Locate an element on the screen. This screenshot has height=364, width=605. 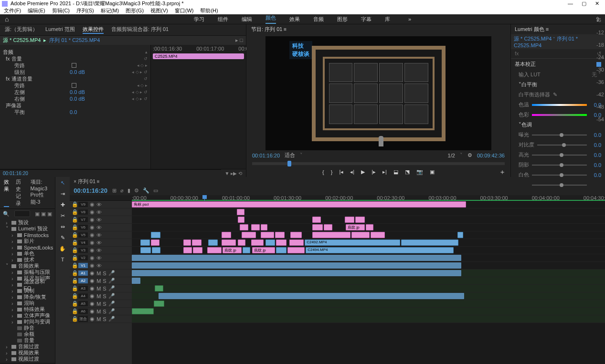
ws-captions: 字幕 is located at coordinates (366, 19).